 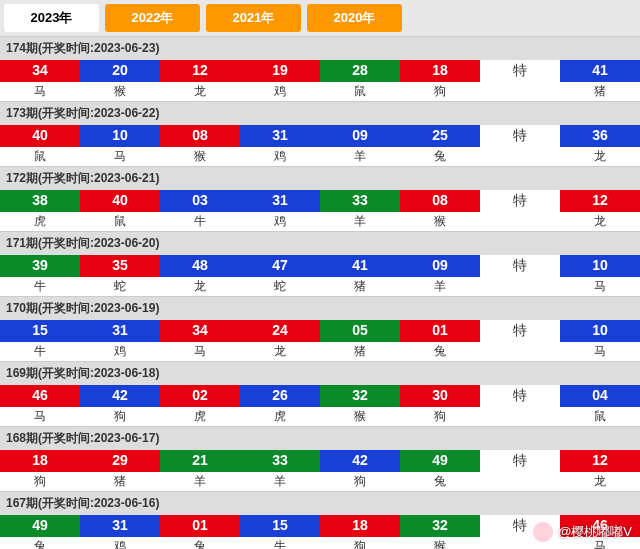 I want to click on tab-2023年: 2023年, so click(x=52, y=18).